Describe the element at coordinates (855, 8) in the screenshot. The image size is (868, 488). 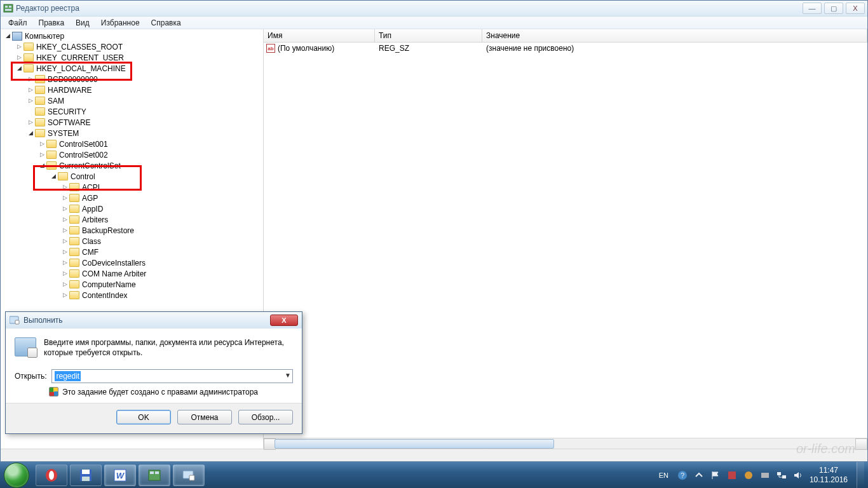
I see `close-button: X` at that location.